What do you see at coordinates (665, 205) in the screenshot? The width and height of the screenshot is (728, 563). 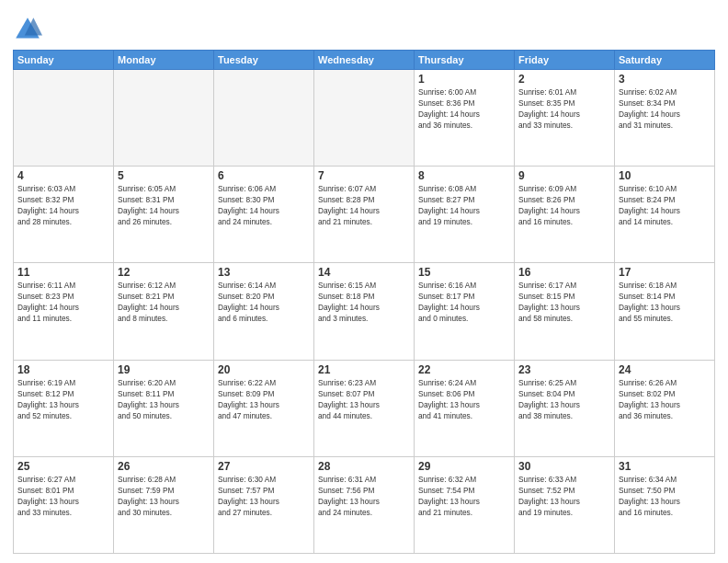 I see `day-info: Sunrise: 6:10 AM Sunset: 8:24 PM Dayligh…` at bounding box center [665, 205].